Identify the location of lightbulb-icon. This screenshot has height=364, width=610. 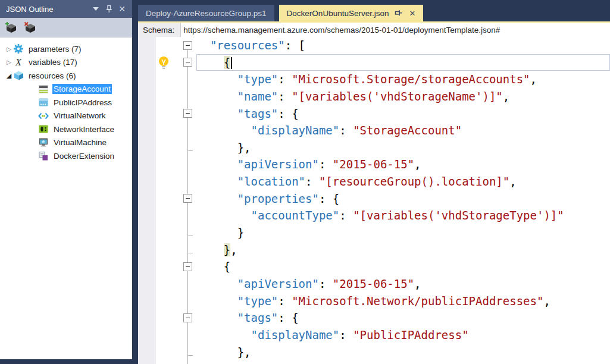
(164, 64).